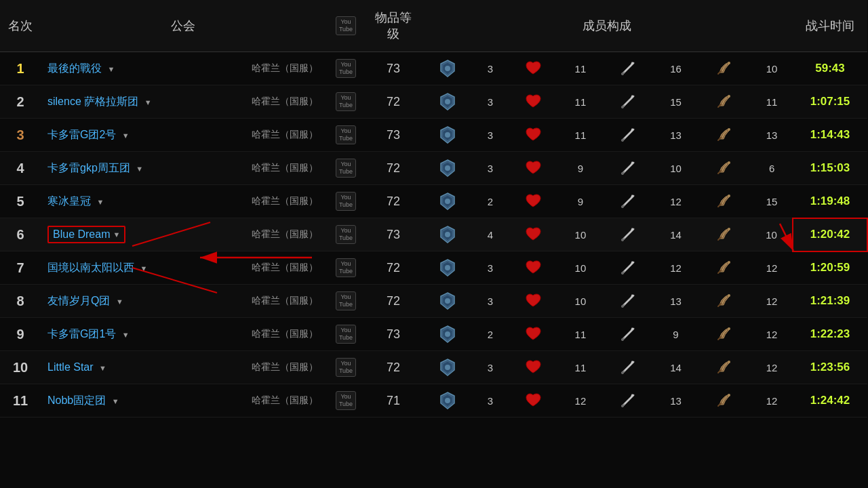  Describe the element at coordinates (434, 301) in the screenshot. I see `table-row: 8 友情岁月Q团 ▼ 哈霍兰（国服） YouTube 72 3 10 13 12…` at that location.